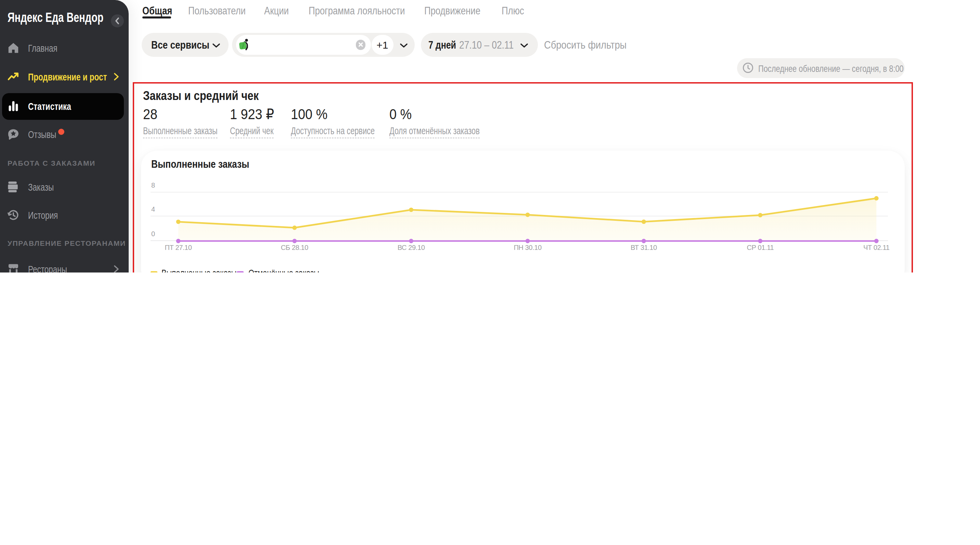 This screenshot has height=545, width=980. Describe the element at coordinates (760, 247) in the screenshot. I see `svg-text: СР 01.11` at that location.